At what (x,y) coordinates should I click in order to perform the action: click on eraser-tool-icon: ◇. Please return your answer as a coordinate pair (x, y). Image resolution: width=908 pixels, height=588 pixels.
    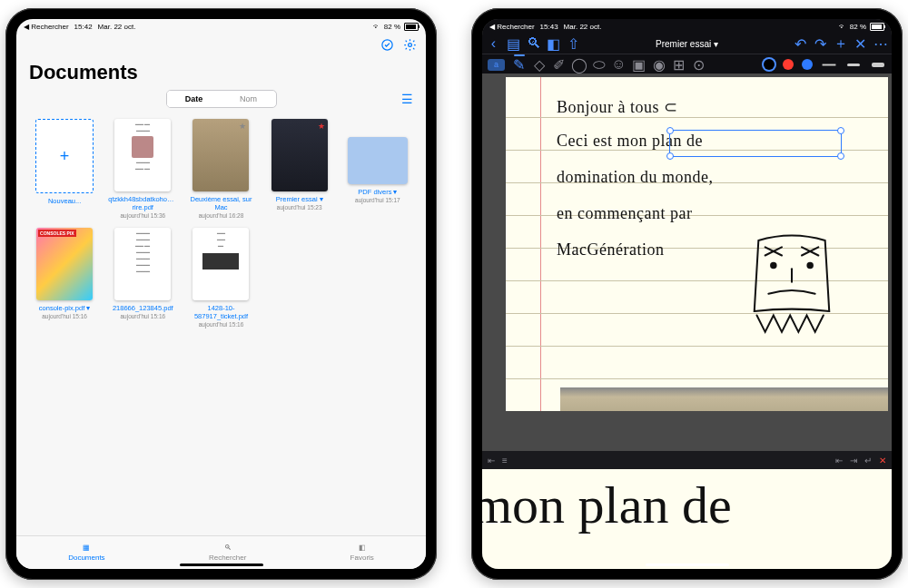
    Looking at the image, I should click on (539, 65).